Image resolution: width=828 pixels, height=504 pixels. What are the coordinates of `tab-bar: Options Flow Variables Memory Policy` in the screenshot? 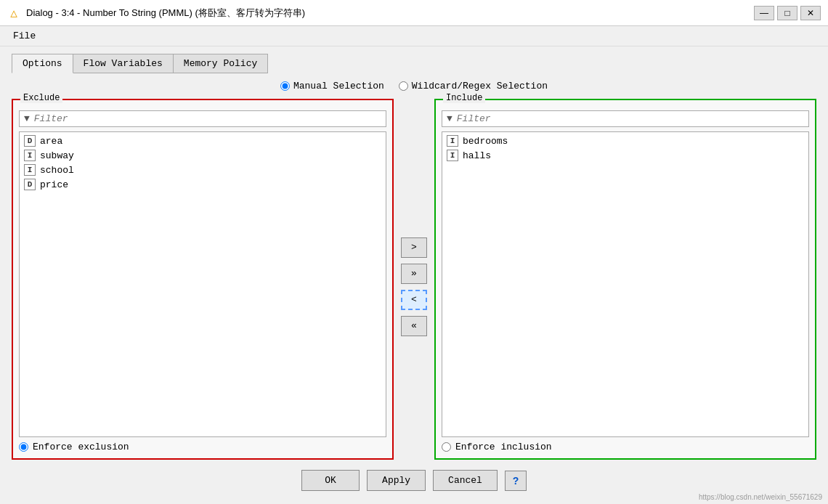 It's located at (414, 64).